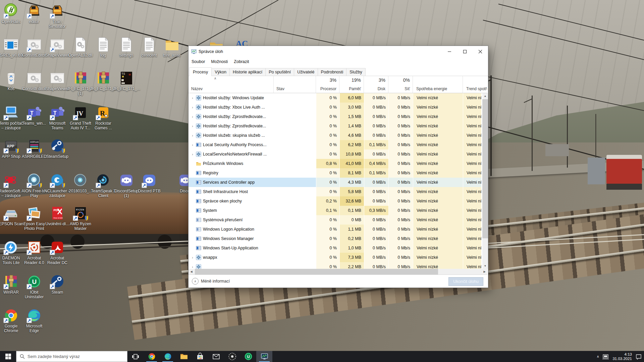  What do you see at coordinates (231, 98) in the screenshot?
I see `process-name-cell: ›Hostitel služby: Windows Update` at bounding box center [231, 98].